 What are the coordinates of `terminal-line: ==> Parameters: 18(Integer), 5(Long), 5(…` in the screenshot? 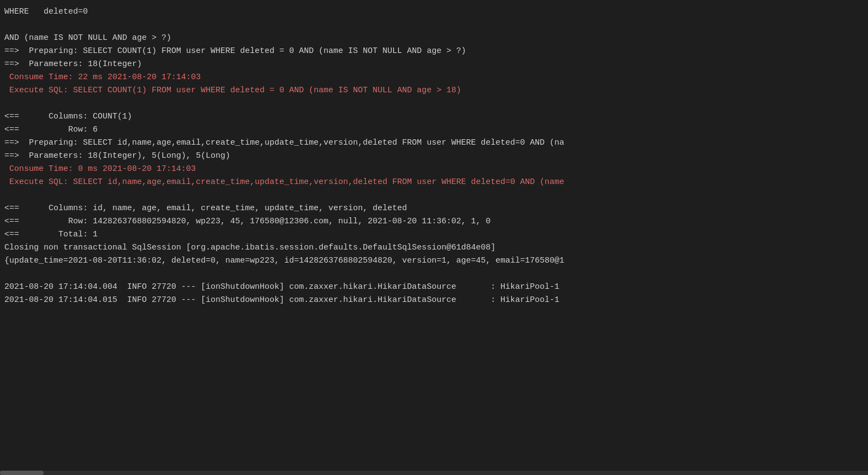 It's located at (434, 156).